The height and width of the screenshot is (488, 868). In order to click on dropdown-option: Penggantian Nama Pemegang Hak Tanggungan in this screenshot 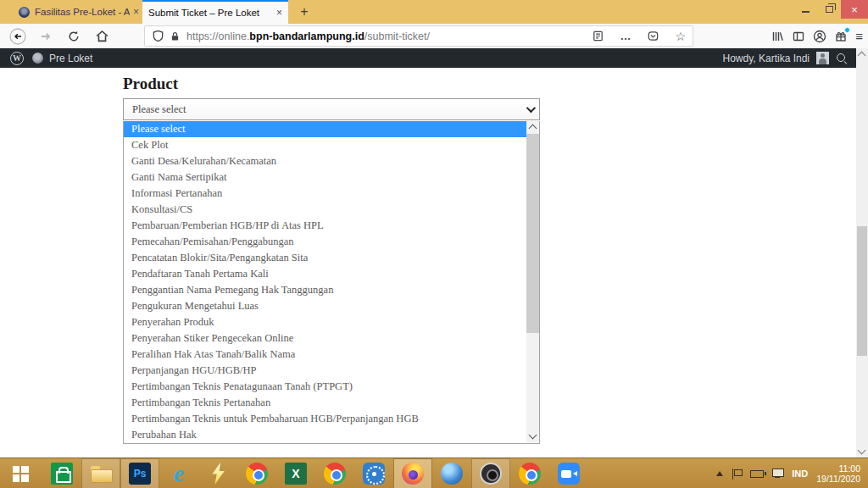, I will do `click(331, 290)`.